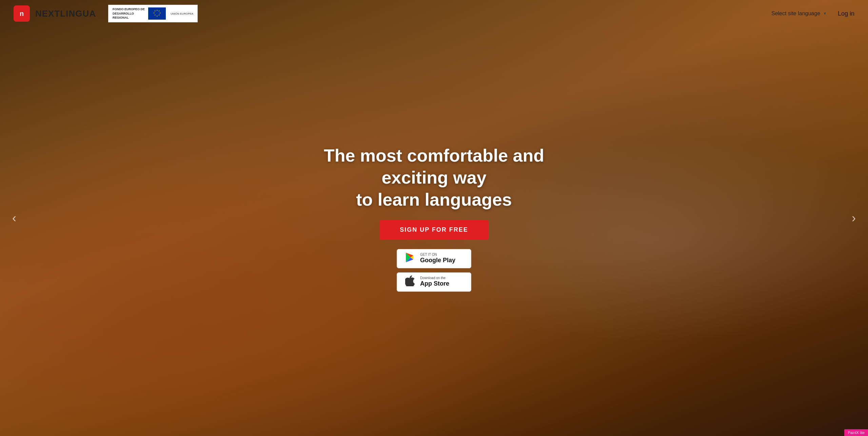 This screenshot has height=436, width=868. Describe the element at coordinates (434, 270) in the screenshot. I see `store-buttons: GET IT ON Google Play Download on the Ap…` at that location.